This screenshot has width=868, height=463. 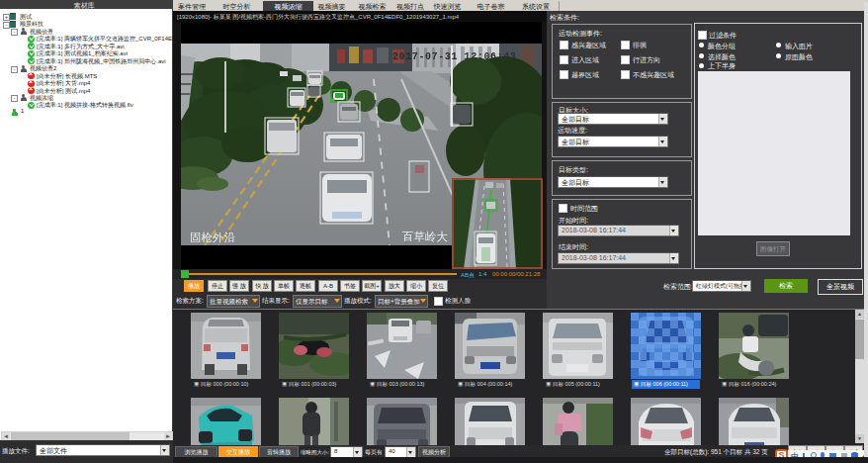 What do you see at coordinates (455, 57) in the screenshot?
I see `svg-text: 2017-07-31 12:06:43` at bounding box center [455, 57].